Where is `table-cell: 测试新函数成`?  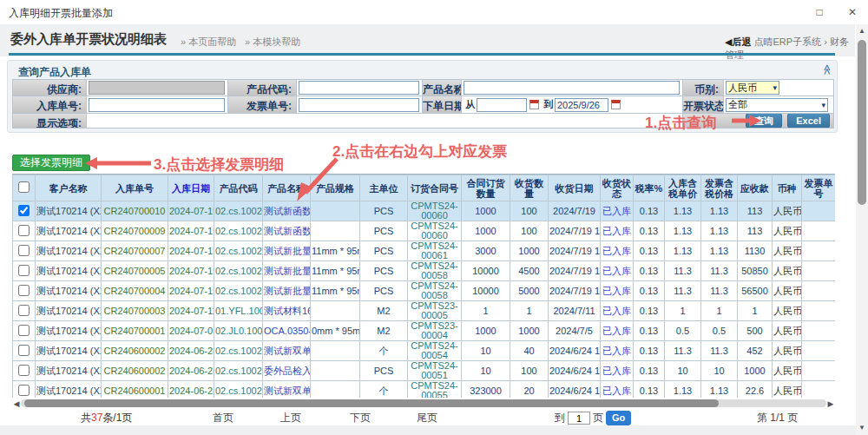 table-cell: 测试新函数成 is located at coordinates (286, 231).